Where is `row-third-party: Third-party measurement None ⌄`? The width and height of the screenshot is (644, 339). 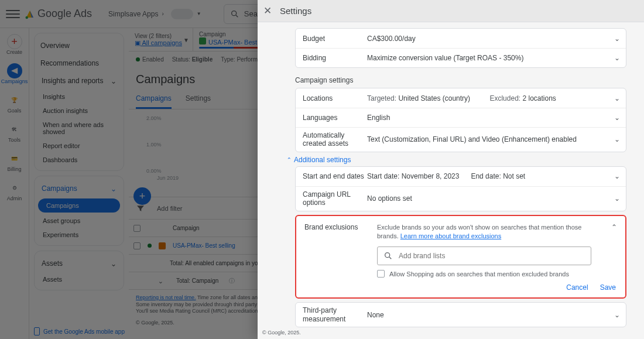
row-third-party: Third-party measurement None ⌄ is located at coordinates (461, 315).